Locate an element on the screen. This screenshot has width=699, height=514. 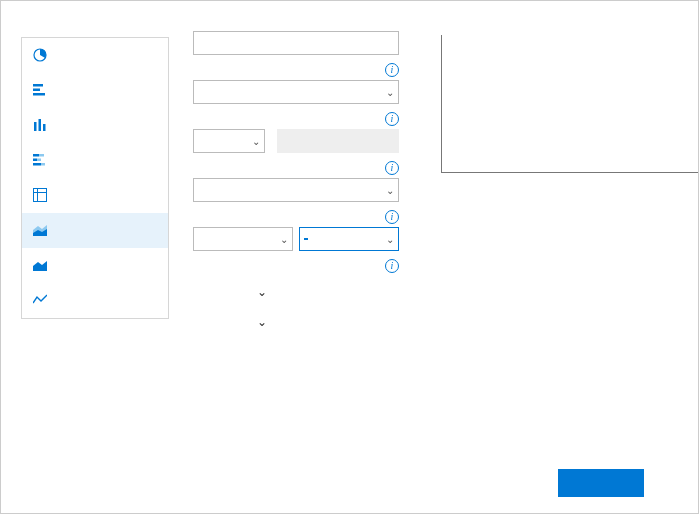
stacked-area-icon is located at coordinates (40, 230).